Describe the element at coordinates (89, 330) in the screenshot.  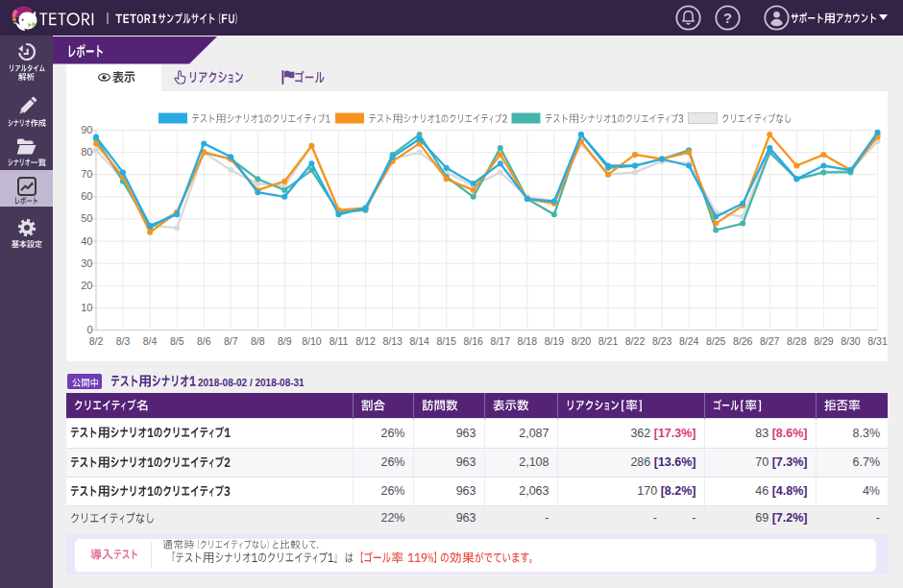
I see `svg-text: 0` at that location.